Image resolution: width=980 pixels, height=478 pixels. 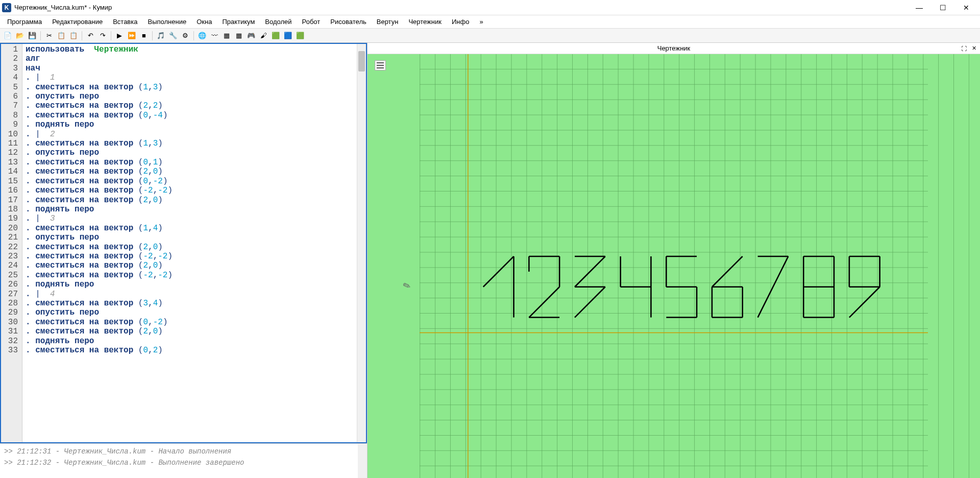 What do you see at coordinates (132, 36) in the screenshot?
I see `step-icon: ⏩` at bounding box center [132, 36].